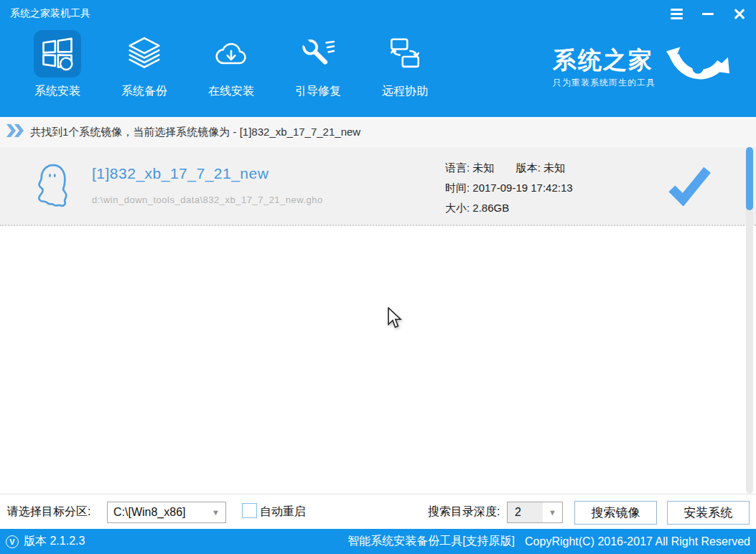 This screenshot has width=756, height=554. What do you see at coordinates (676, 14) in the screenshot?
I see `hamburger-icon` at bounding box center [676, 14].